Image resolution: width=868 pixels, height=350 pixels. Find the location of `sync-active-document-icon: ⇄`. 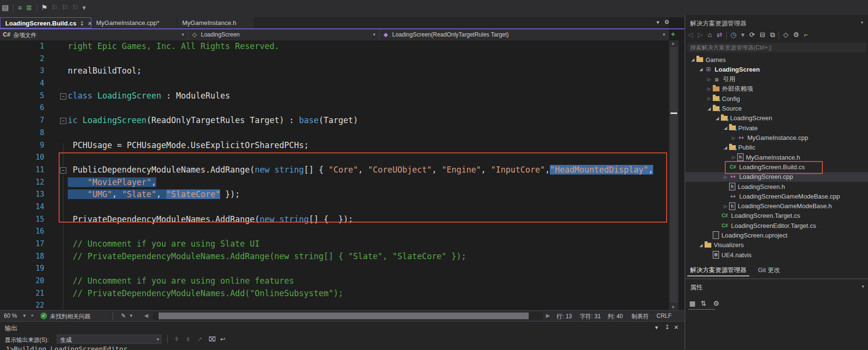

sync-active-document-icon: ⇄ is located at coordinates (719, 35).